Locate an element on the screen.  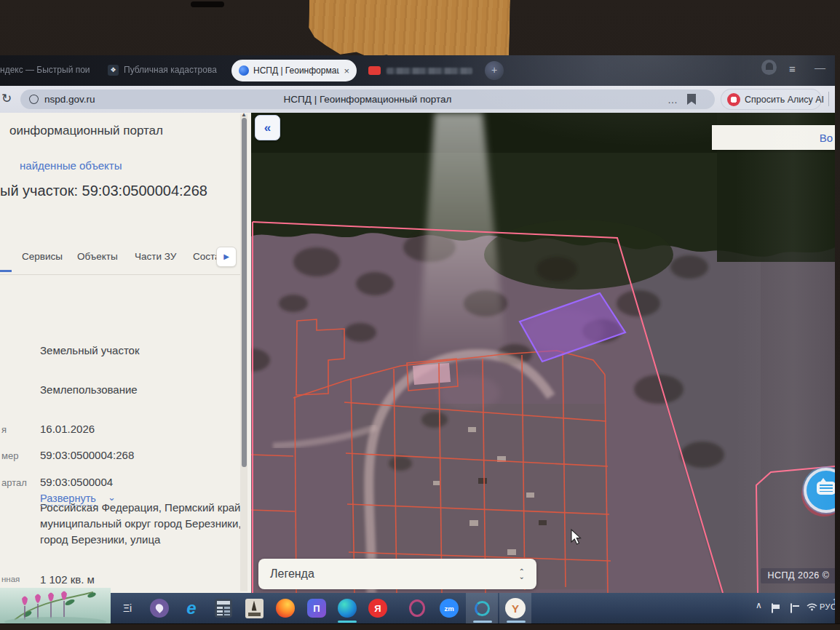
purple-drop-app-icon is located at coordinates (159, 608).